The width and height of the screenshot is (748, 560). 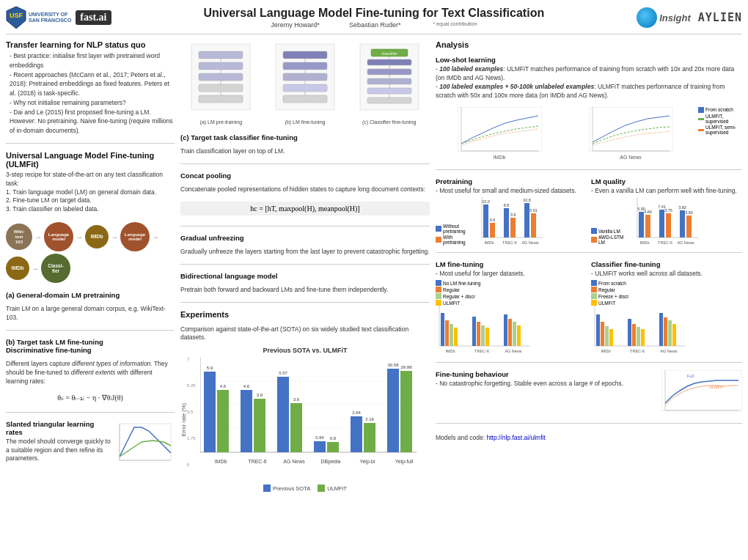 What do you see at coordinates (459, 229) in the screenshot?
I see `pretrain-legend-without-label: Without pretraining` at bounding box center [459, 229].